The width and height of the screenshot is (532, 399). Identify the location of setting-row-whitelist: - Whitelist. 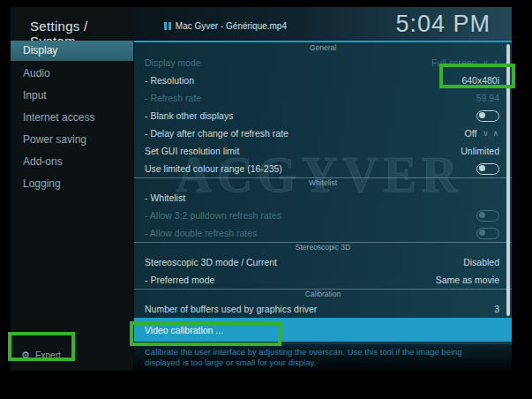
(323, 198).